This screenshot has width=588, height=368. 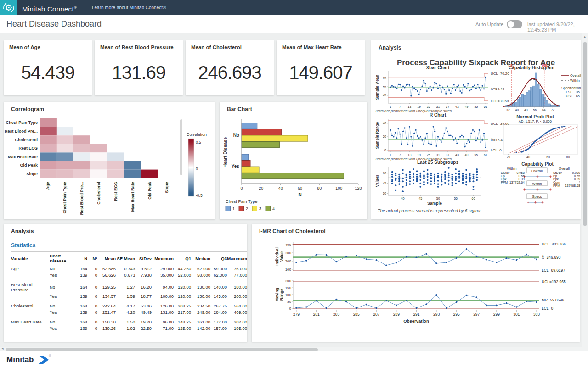 I want to click on svg-text: Yes, so click(x=236, y=166).